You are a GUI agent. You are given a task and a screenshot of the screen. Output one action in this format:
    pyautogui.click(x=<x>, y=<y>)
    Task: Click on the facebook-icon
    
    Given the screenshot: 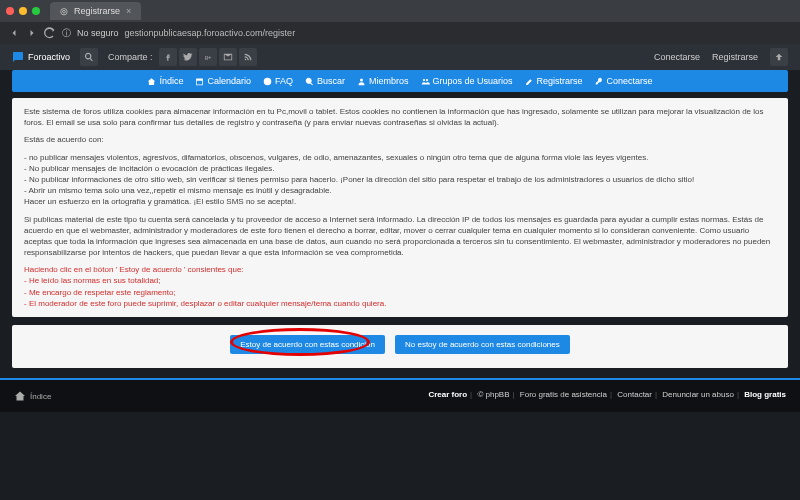 What is the action you would take?
    pyautogui.click(x=168, y=57)
    